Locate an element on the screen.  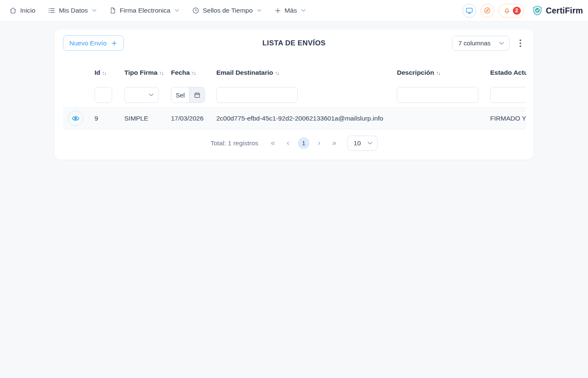
cell-email: 2c00d775-efbd-45c1-92d2-20062133601a@mai… is located at coordinates (302, 118).